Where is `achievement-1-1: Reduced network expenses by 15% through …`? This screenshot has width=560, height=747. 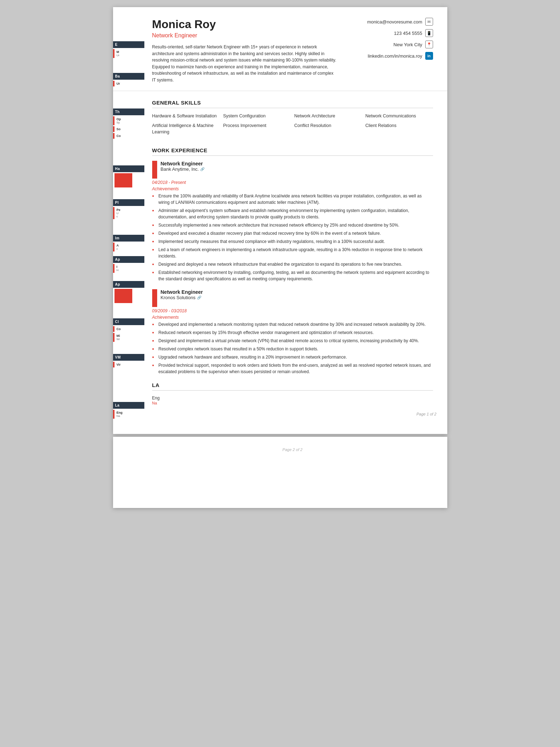
achievement-1-1: Reduced network expenses by 15% through … is located at coordinates (293, 333).